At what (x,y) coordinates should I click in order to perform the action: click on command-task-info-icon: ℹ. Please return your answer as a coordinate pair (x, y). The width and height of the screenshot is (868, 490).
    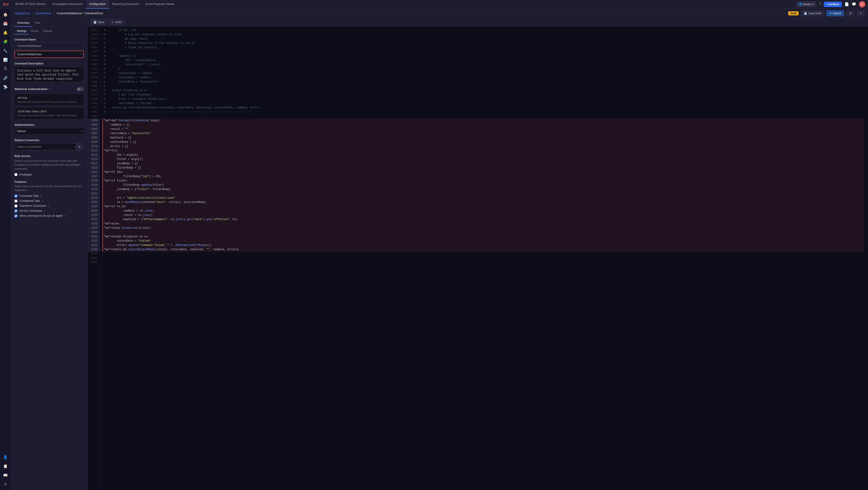
    Looking at the image, I should click on (41, 196).